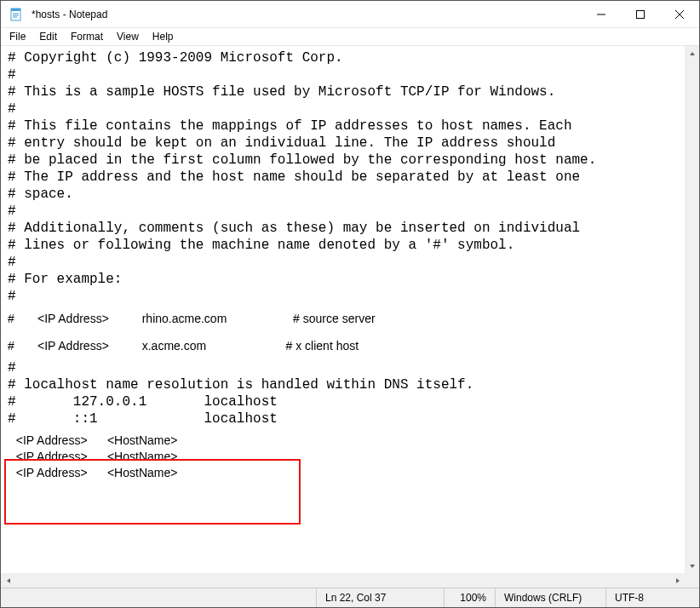 The width and height of the screenshot is (700, 608). Describe the element at coordinates (87, 37) in the screenshot. I see `menu-format: Format` at that location.